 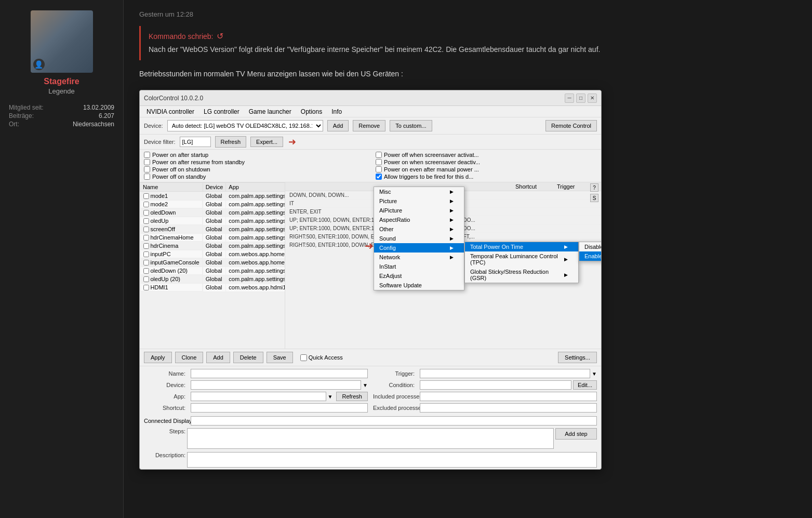 I want to click on menu-nvidia: NVIDIA controller, so click(x=170, y=112).